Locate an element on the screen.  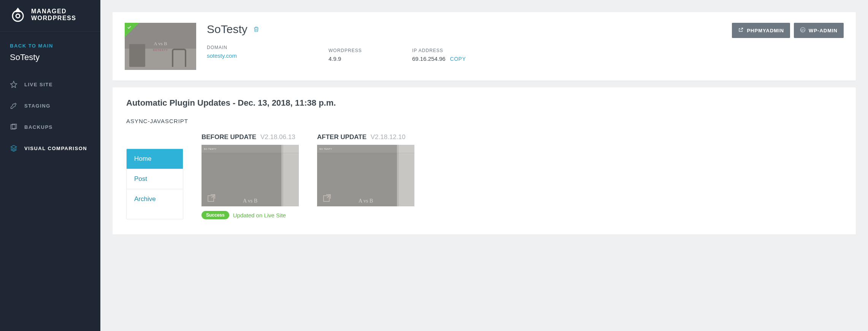
page-tabs: Home Post Archive is located at coordinates (155, 184).